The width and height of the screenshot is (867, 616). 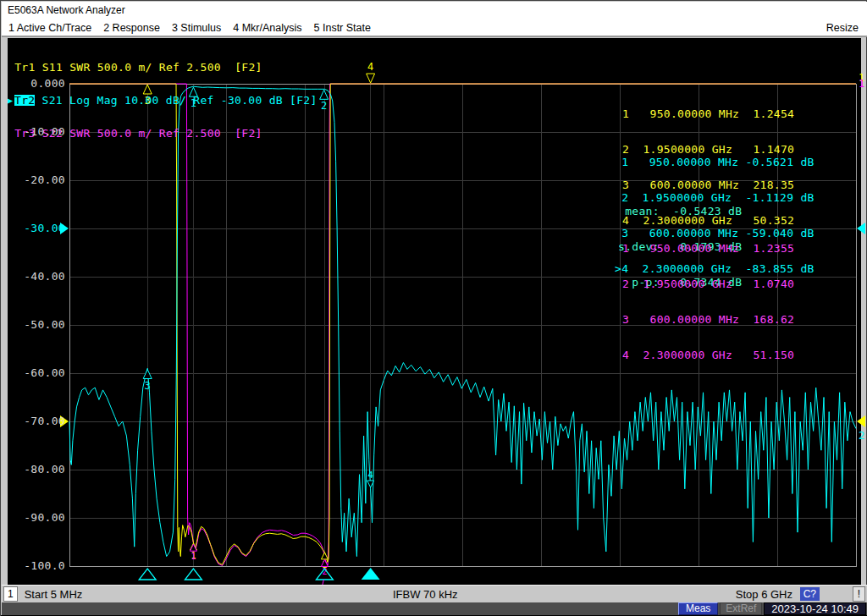 I want to click on trace-legend: Tr1 S11 SWR 500.0 m/ Ref 2.500 [F2] ▶Tr2…, so click(x=163, y=100).